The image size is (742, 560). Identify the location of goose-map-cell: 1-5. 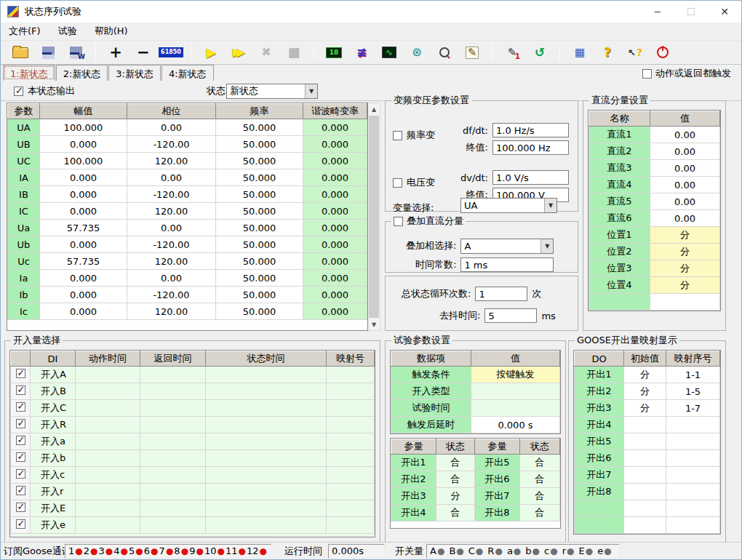
(693, 391).